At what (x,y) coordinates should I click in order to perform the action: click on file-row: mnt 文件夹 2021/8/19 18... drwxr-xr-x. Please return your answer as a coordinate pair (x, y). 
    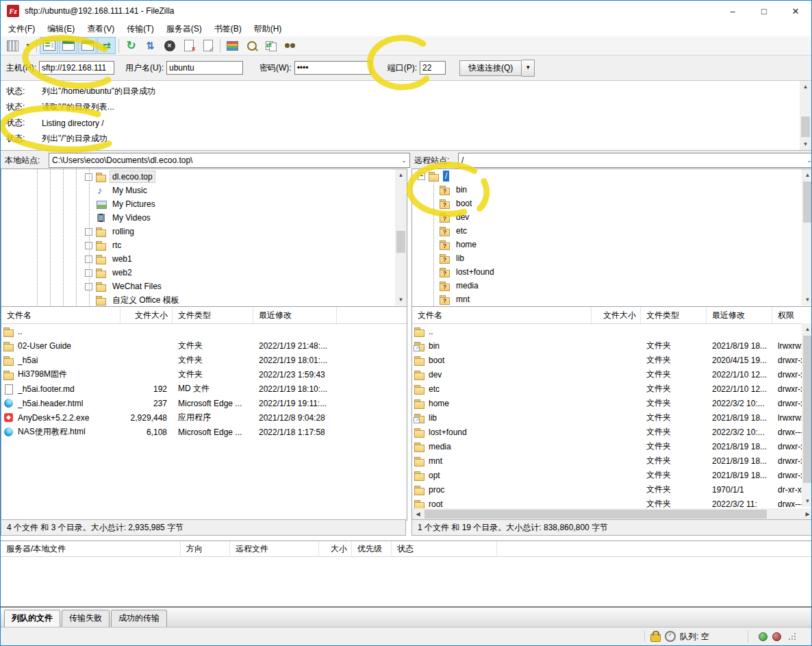
    Looking at the image, I should click on (612, 460).